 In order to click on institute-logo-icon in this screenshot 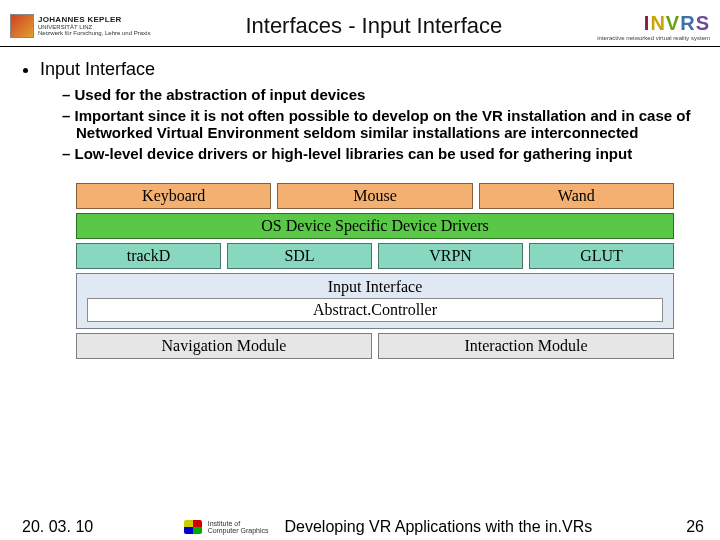, I will do `click(193, 527)`.